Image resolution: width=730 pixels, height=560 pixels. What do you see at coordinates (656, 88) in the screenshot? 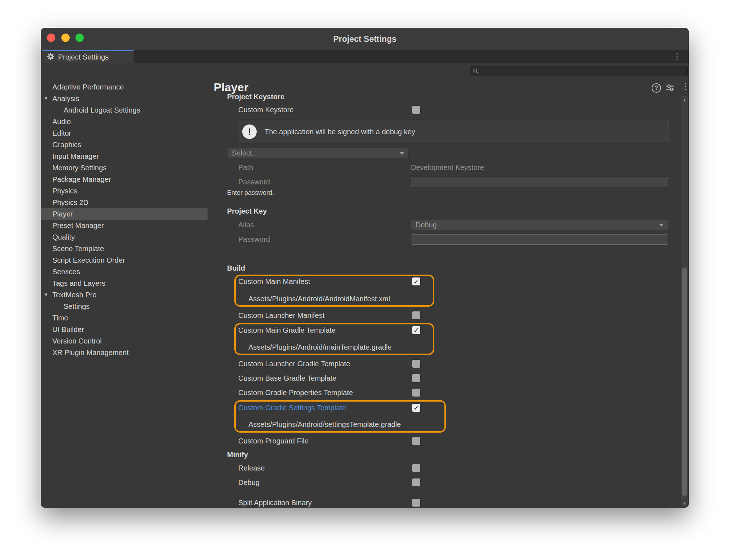
I see `help-icon: ?` at bounding box center [656, 88].